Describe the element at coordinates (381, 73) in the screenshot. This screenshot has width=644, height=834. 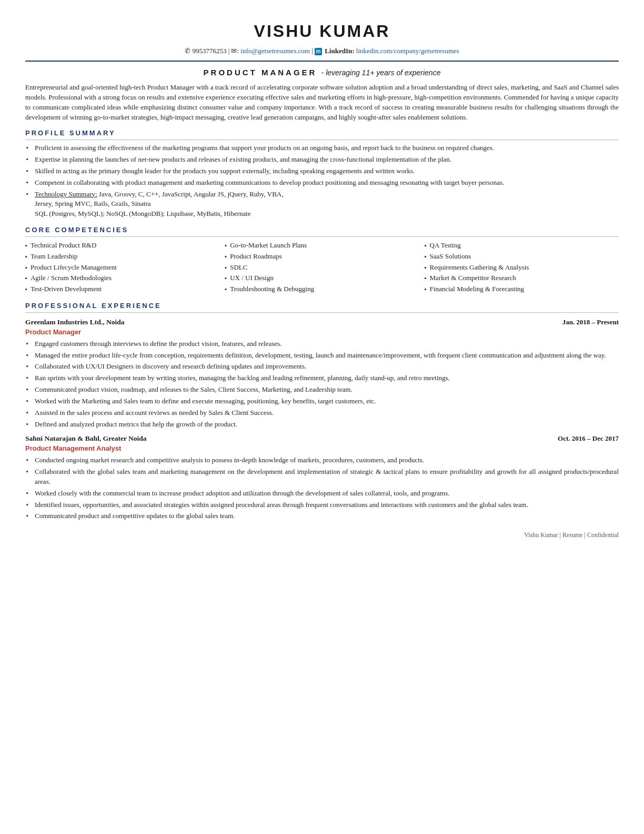
I see `role-sub-text: - leveraging 11+ years of experience` at that location.